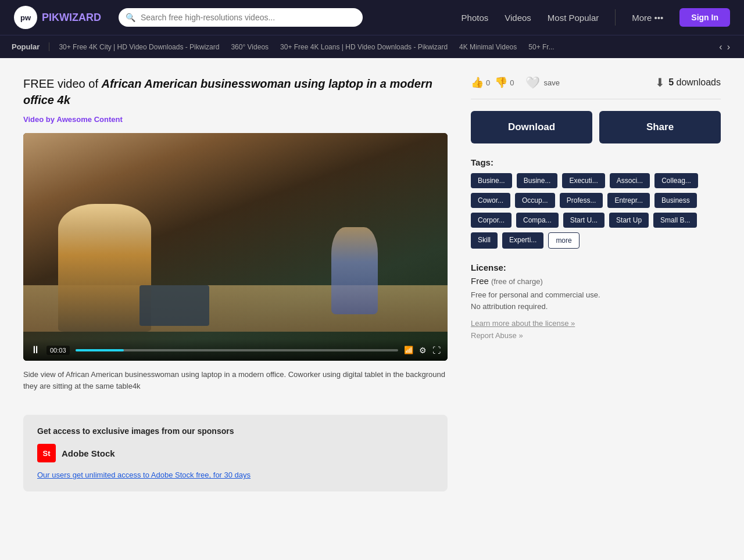 The height and width of the screenshot is (560, 744). Describe the element at coordinates (423, 350) in the screenshot. I see `settings-icon: ⚙` at that location.